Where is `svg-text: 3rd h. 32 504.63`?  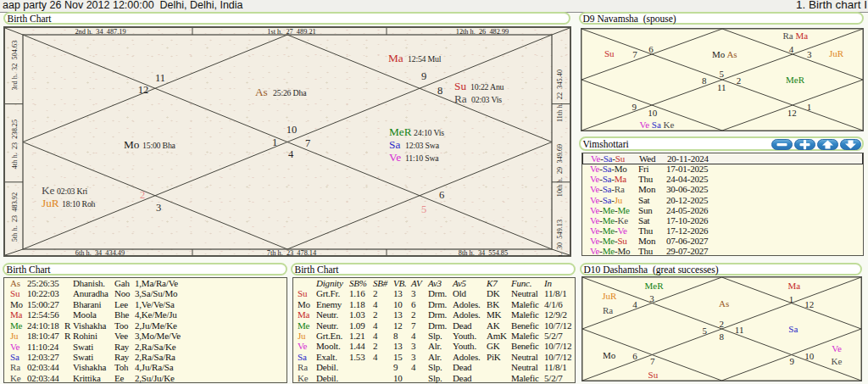
svg-text: 3rd h. 32 504.63 is located at coordinates (15, 66).